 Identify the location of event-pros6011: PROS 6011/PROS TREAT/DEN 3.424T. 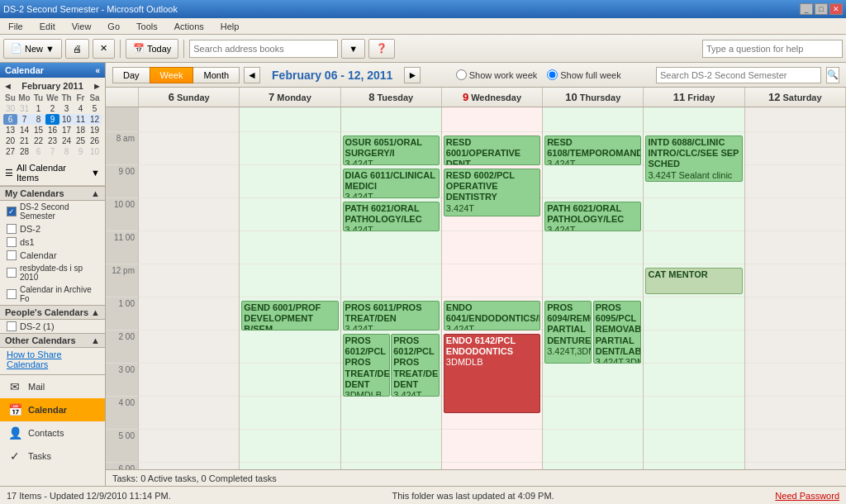
(392, 316).